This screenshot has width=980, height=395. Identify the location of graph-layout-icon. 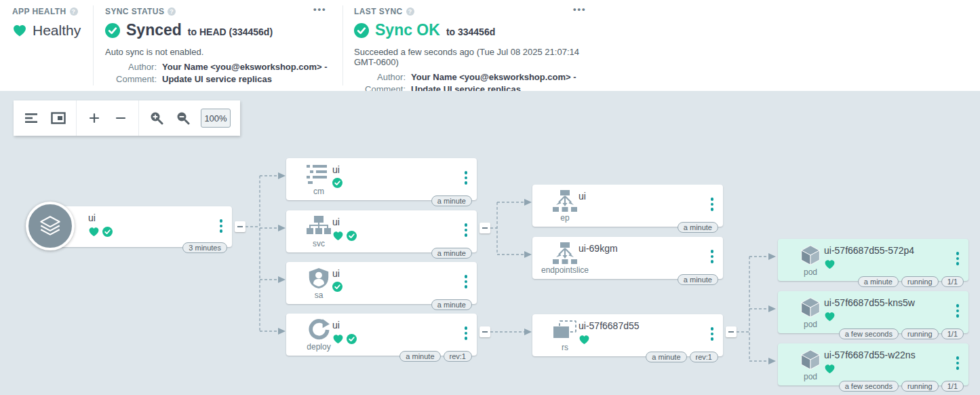
(32, 118).